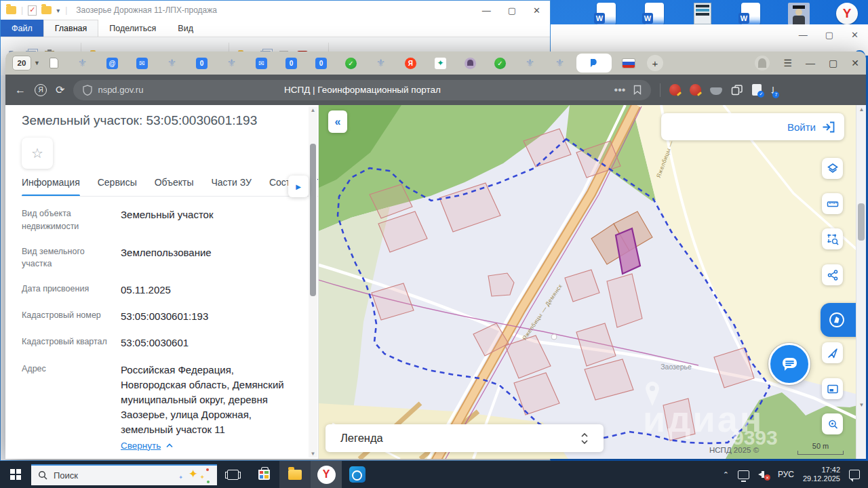 The height and width of the screenshot is (488, 868). I want to click on url-field: nspd.gov.ru НСПД | Геоинформационный пор…, so click(362, 90).